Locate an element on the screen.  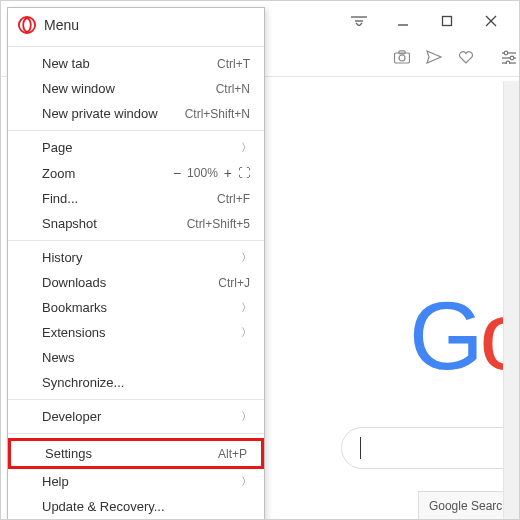
fullscreen-button: ⛶ is located at coordinates (244, 173).